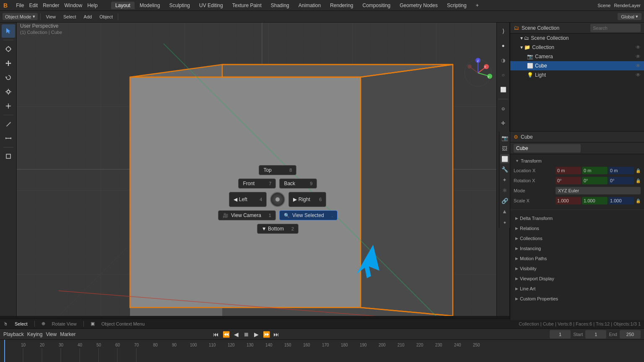 The width and height of the screenshot is (644, 362). I want to click on play-reverse-btn: ◀, so click(236, 334).